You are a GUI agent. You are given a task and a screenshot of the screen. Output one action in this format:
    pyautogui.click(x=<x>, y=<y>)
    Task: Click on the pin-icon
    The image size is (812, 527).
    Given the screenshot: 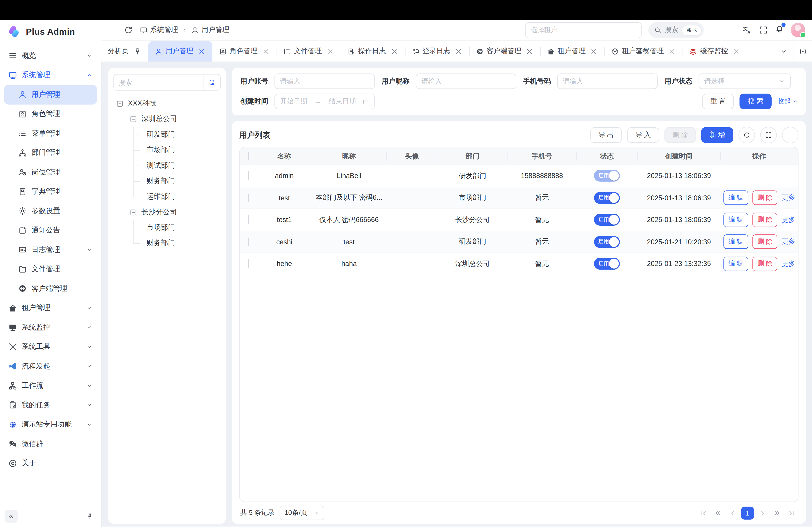 What is the action you would take?
    pyautogui.click(x=137, y=51)
    